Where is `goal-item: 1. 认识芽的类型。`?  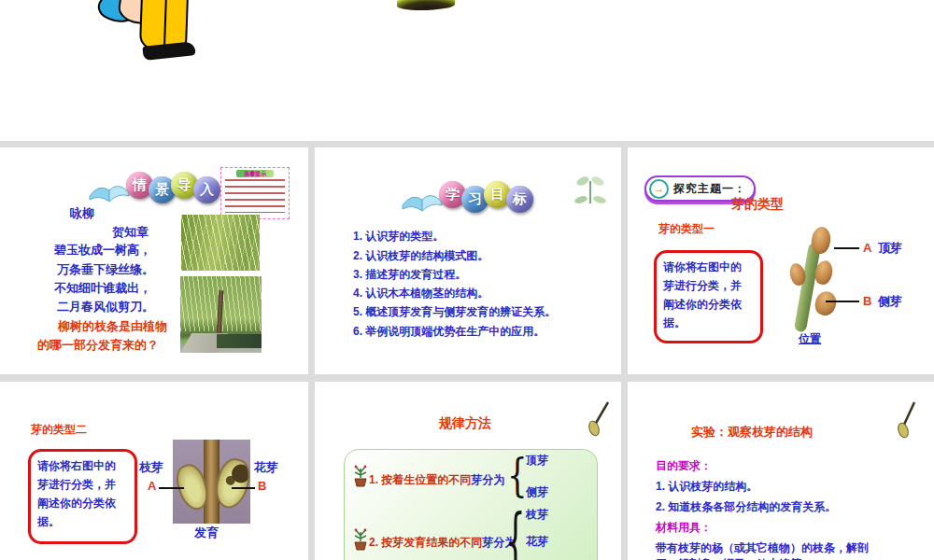 goal-item: 1. 认识芽的类型。 is located at coordinates (398, 236).